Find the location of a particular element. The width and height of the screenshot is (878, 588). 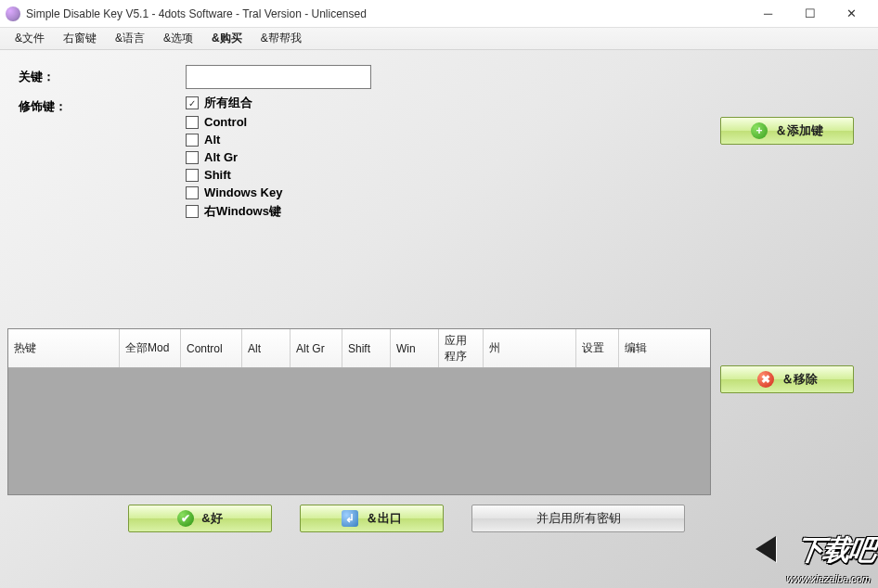

checkbox-winkey is located at coordinates (192, 193).